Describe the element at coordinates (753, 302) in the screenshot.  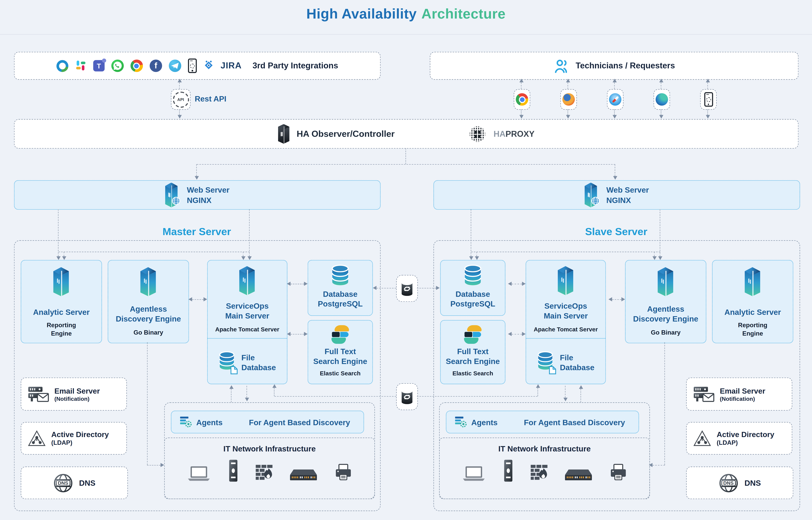
I see `slave-analytic-server-card: Analytic Server Reporting Engine` at that location.